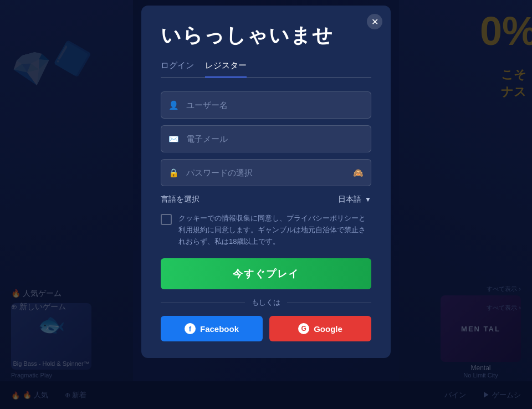  I want to click on google-label: Google, so click(328, 329).